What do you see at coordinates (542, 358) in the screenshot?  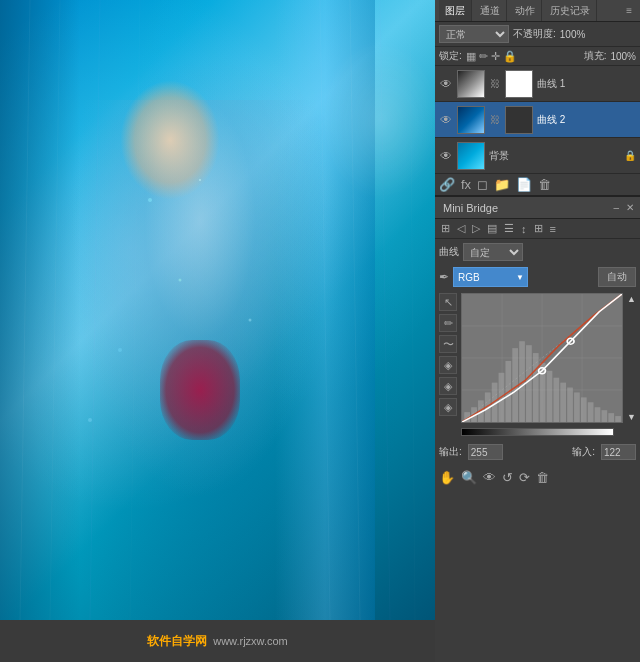 I see `curves-graph` at bounding box center [542, 358].